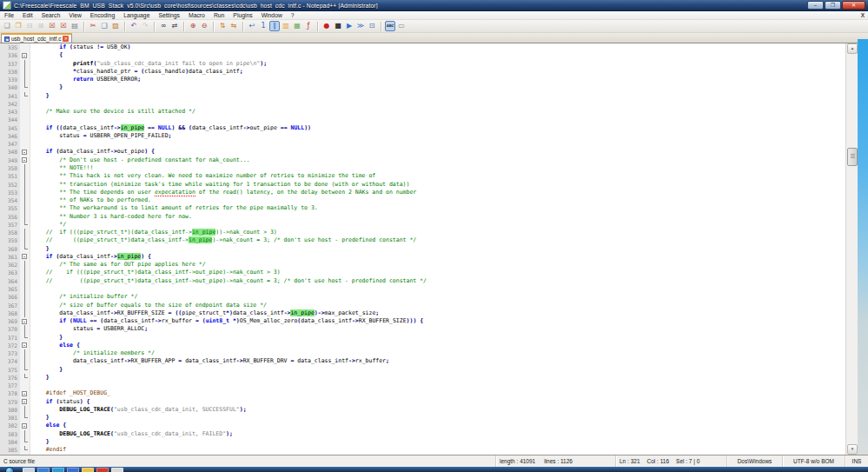 This screenshot has height=472, width=868. I want to click on menu-macro: Macro, so click(196, 16).